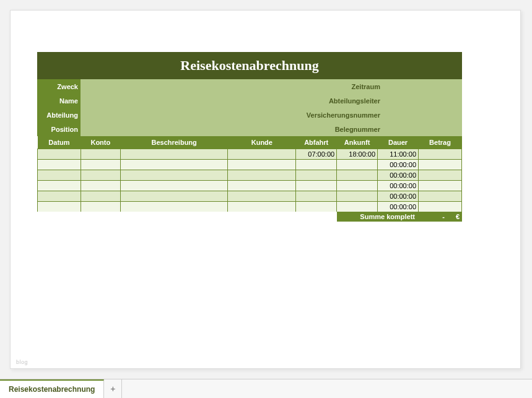  I want to click on col-header-2: Beschreibung, so click(174, 142).